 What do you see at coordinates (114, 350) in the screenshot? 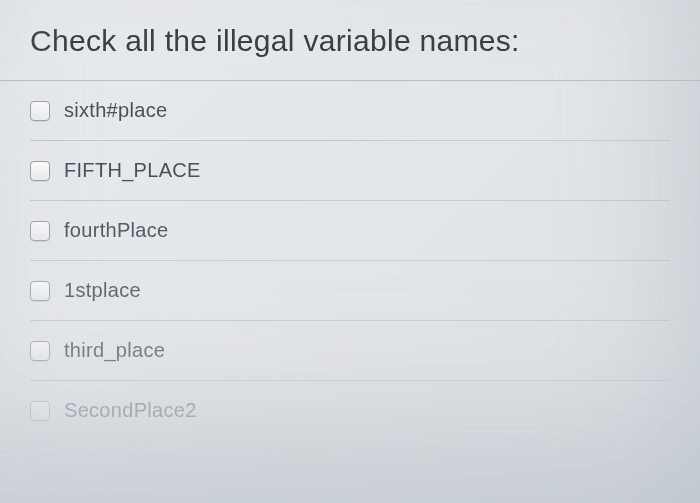
I see `option-label: third_place` at bounding box center [114, 350].